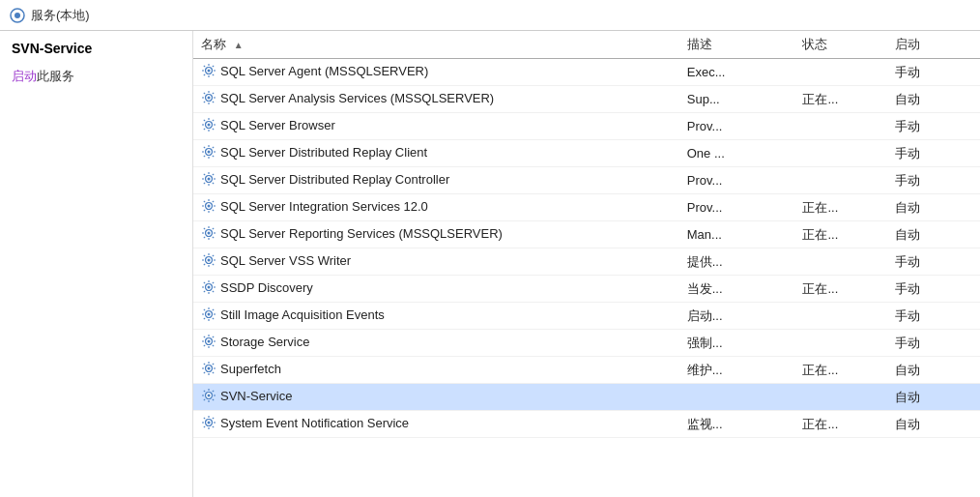 This screenshot has height=497, width=980. Describe the element at coordinates (737, 44) in the screenshot. I see `col-header-desc: 描述` at that location.